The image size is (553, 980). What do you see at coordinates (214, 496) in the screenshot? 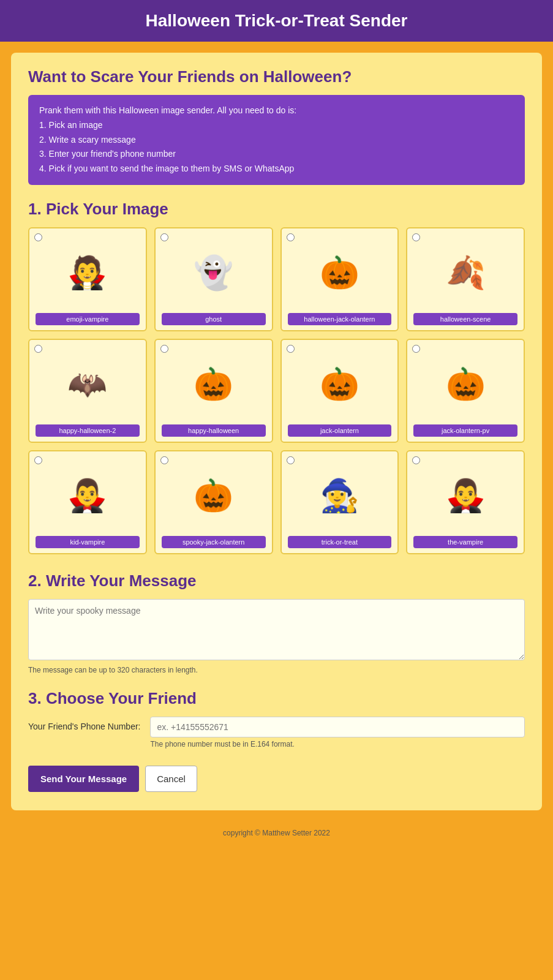
I see `image-icon-spooky-jack-olantern: 🎃` at bounding box center [214, 496].